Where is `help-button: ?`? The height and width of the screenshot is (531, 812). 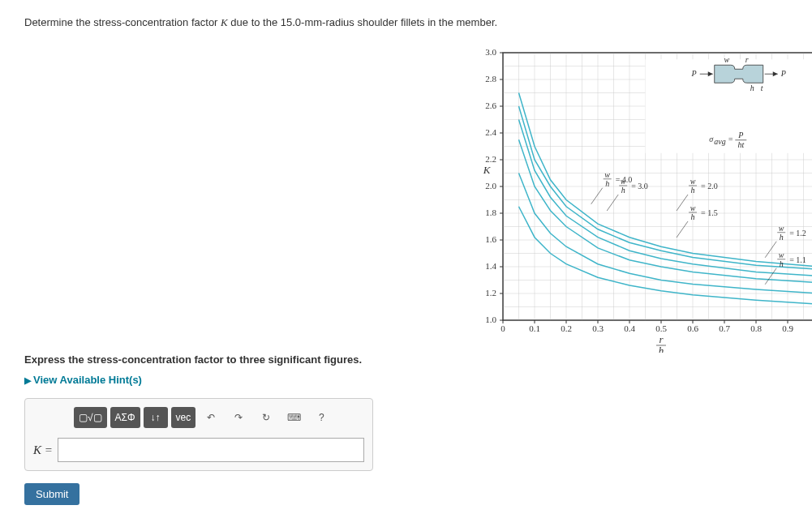
help-button: ? is located at coordinates (321, 418).